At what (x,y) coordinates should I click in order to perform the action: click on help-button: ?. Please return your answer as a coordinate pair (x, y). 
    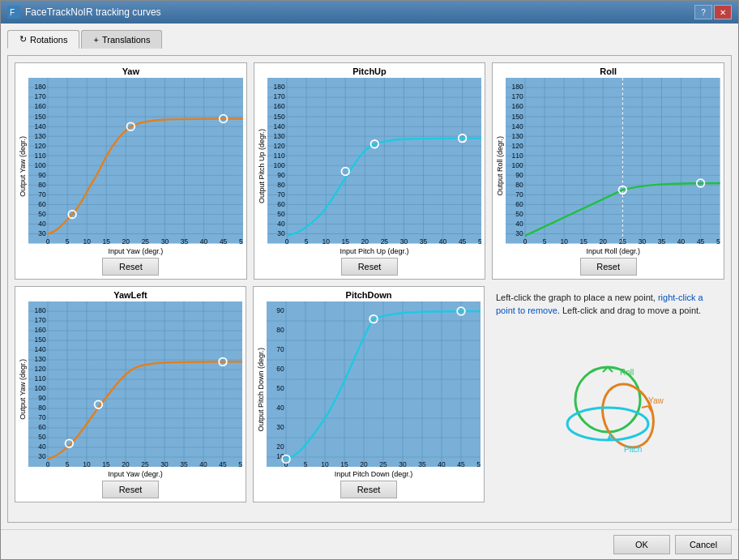
    Looking at the image, I should click on (703, 12).